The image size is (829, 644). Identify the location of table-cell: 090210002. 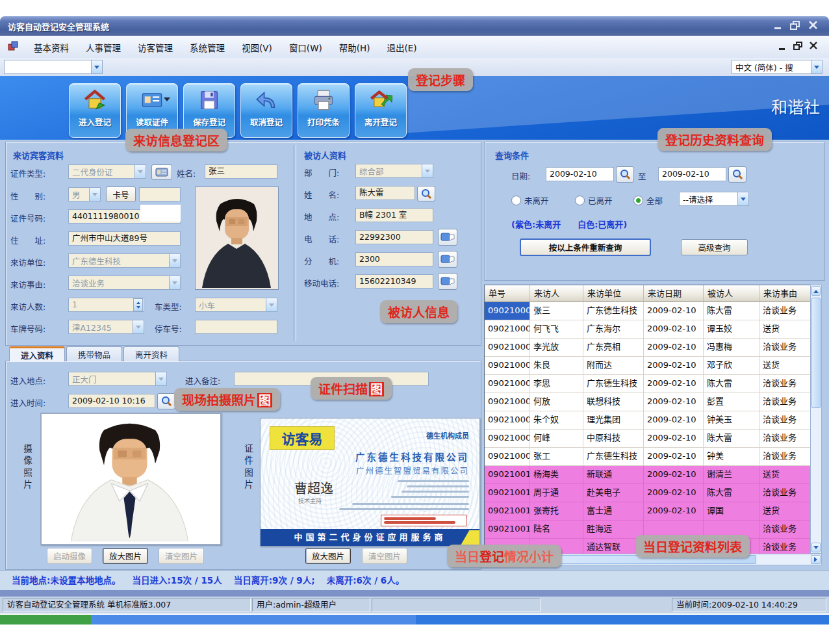
(507, 329).